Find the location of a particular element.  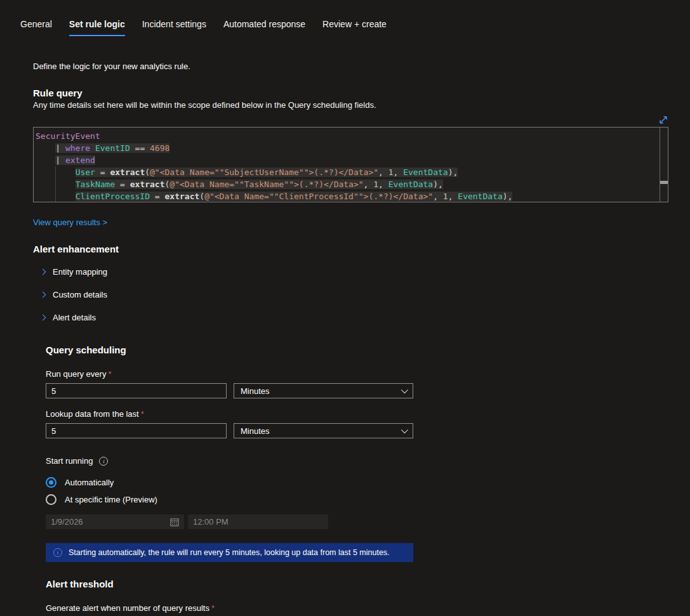

start-date-value: 1/9/2026 is located at coordinates (67, 521).